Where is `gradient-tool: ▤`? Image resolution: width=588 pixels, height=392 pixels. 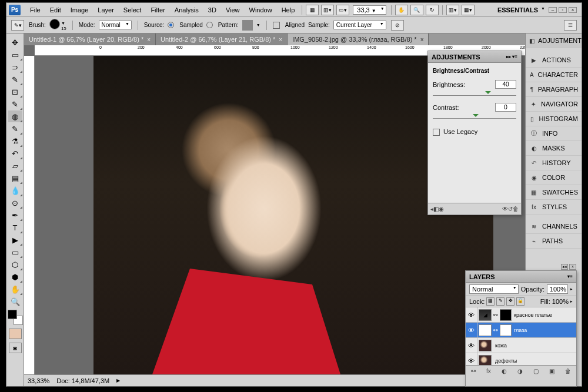 gradient-tool: ▤ is located at coordinates (15, 178).